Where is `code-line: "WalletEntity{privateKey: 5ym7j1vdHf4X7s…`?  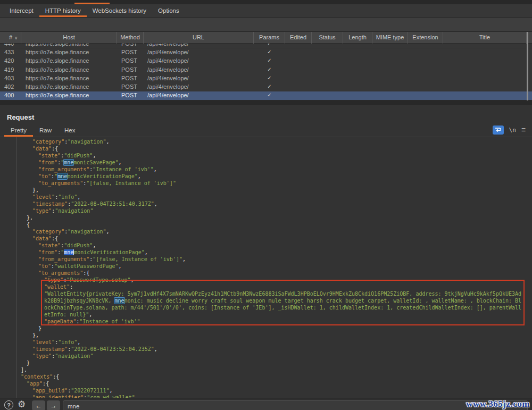 code-line: "WalletEntity{privateKey: 5ym7j1vdHf4X7s… is located at coordinates (267, 294).